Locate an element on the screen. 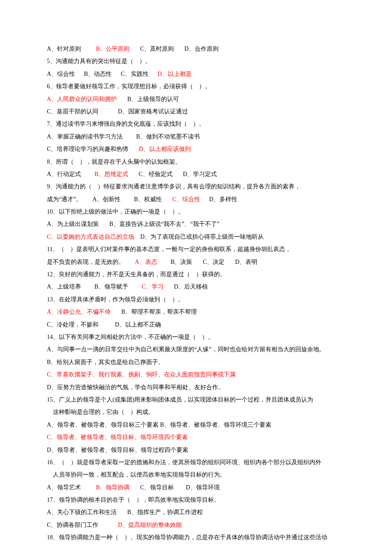 This screenshot has height=555, width=392. question-text: 人员等协同一致，相互配合，以便高效率地实现领导目标的行为。 is located at coordinates (136, 475).